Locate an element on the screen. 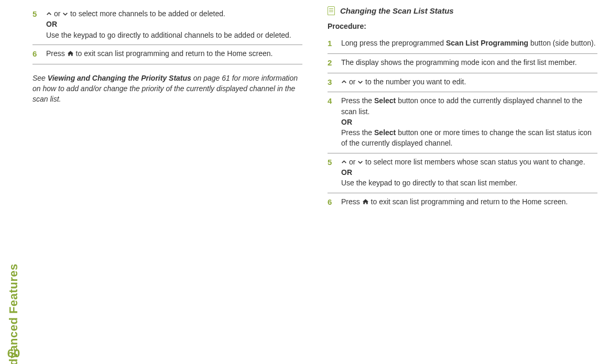  step-number: 1 is located at coordinates (331, 43).